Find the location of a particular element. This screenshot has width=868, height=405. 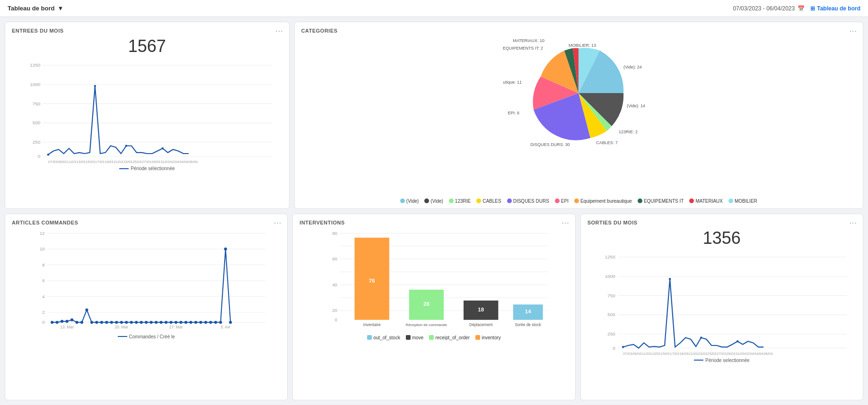

svg-text: 02/04 is located at coordinates (175, 162).